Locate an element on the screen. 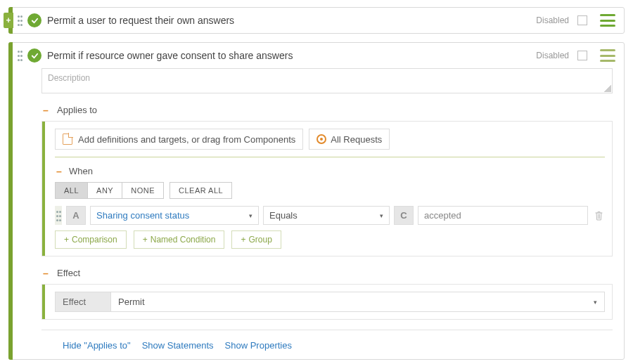 Image resolution: width=633 pixels, height=364 pixels. add-comparison-button: +Comparison is located at coordinates (91, 240).